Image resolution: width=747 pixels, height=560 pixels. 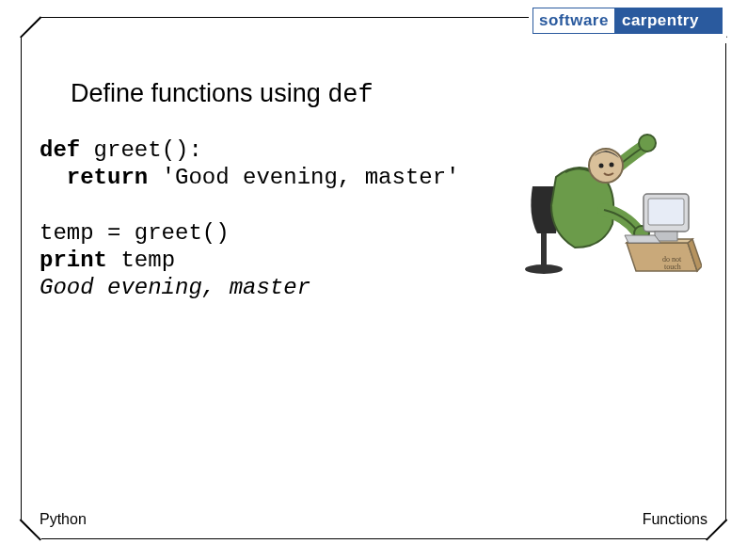 What do you see at coordinates (175, 288) in the screenshot?
I see `code-output: Good evening, master` at bounding box center [175, 288].